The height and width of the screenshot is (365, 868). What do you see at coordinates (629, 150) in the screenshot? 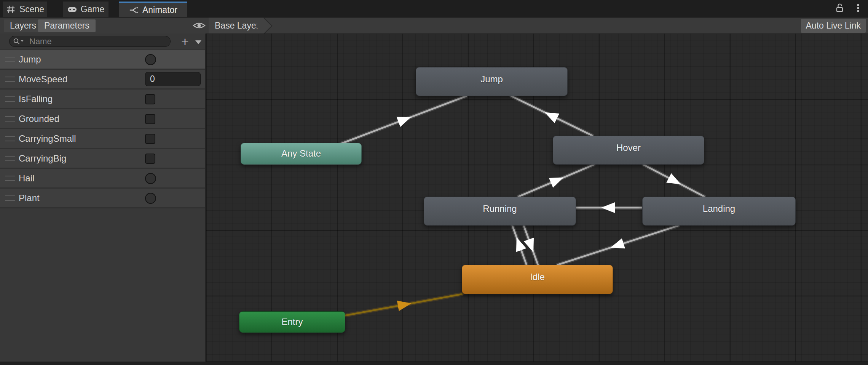
I see `state-node-hover: Hover` at bounding box center [629, 150].